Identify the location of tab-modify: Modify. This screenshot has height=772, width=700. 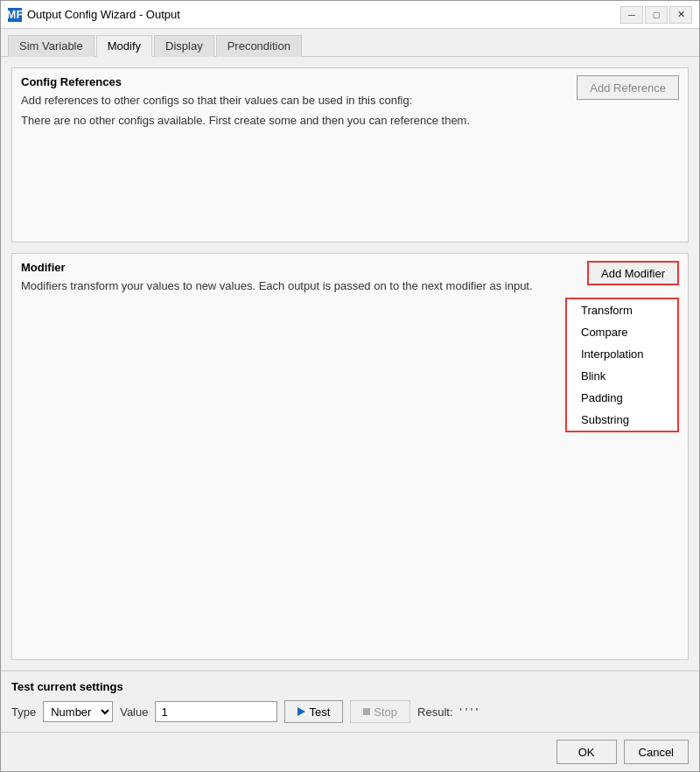
(124, 46).